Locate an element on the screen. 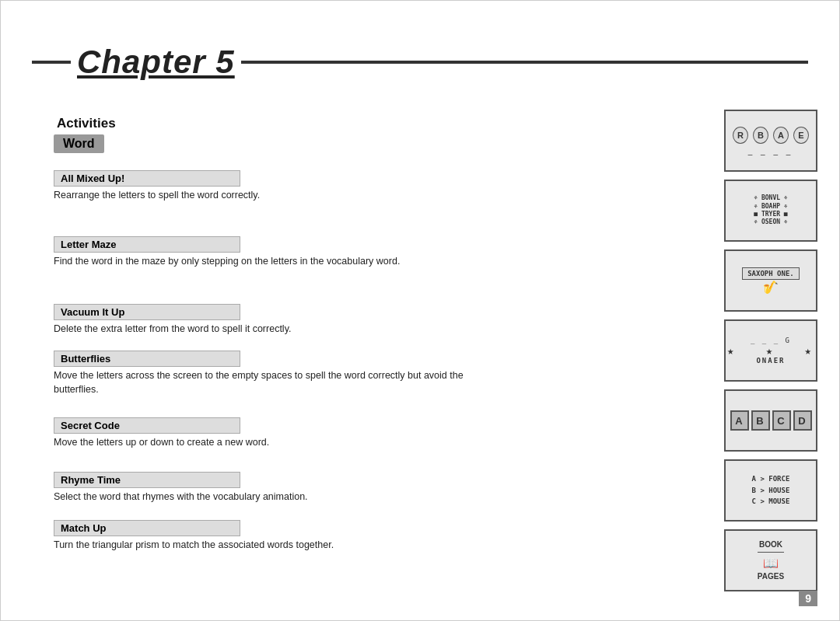 The height and width of the screenshot is (621, 840). activity-match-up: Match Up Turn the triangular prism to ma… is located at coordinates (271, 537).